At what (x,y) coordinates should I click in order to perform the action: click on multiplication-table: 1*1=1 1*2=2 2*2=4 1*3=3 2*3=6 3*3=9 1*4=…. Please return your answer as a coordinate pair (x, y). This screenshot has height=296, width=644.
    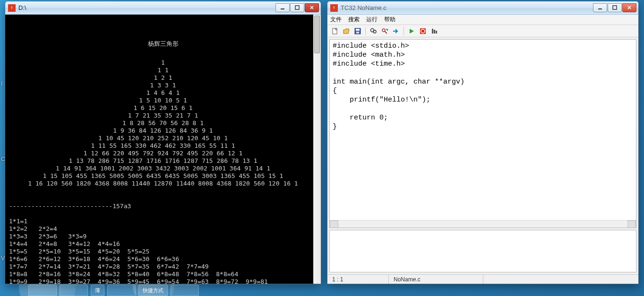
    Looking at the image, I should click on (138, 251).